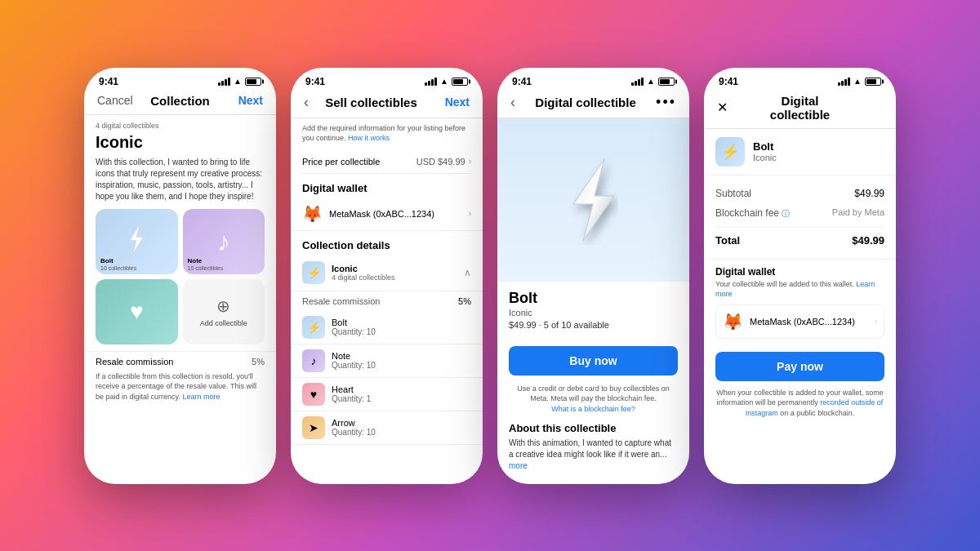 The image size is (980, 551). Describe the element at coordinates (109, 82) in the screenshot. I see `time-1: 9:41` at that location.